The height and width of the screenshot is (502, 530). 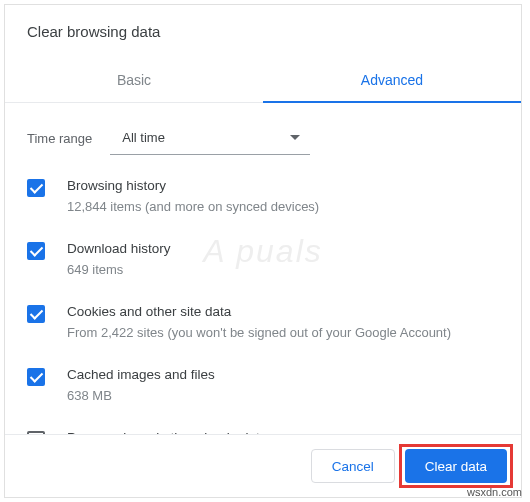 I want to click on tab-basic: Basic, so click(x=134, y=82).